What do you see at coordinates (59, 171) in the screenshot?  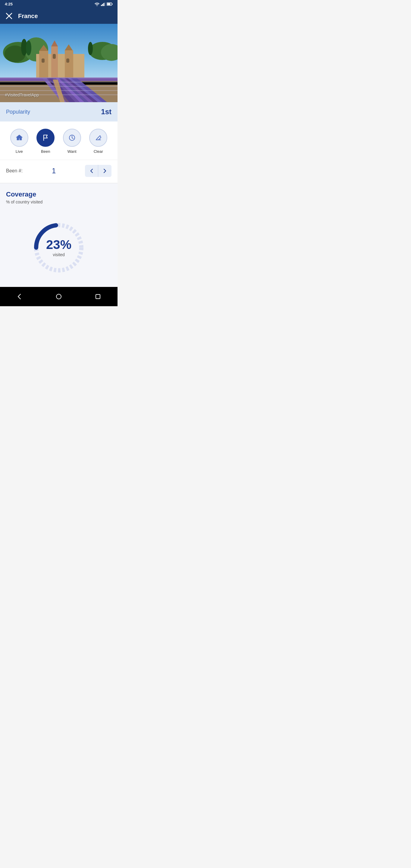 I see `been-counter-section: Been #: 1` at bounding box center [59, 171].